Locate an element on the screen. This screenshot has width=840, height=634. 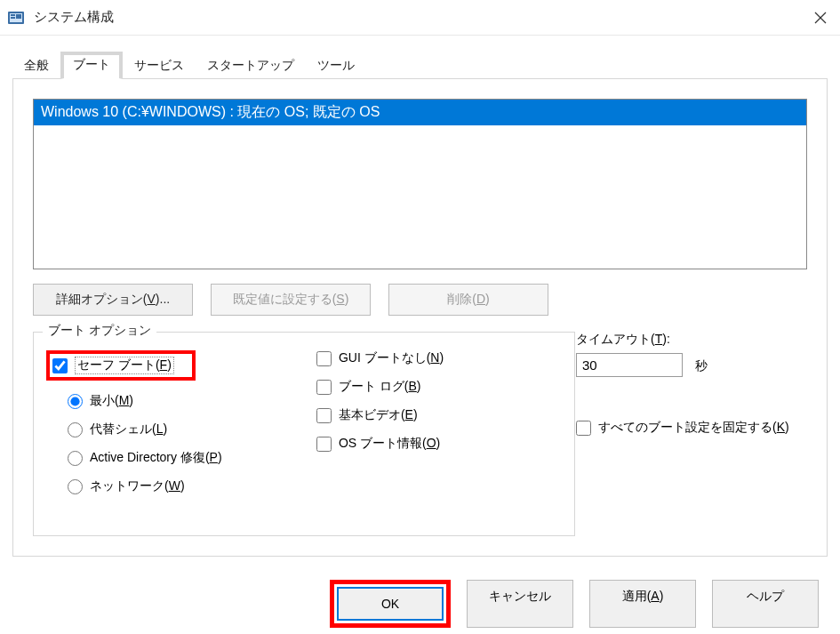
help-button: ヘルプ is located at coordinates (765, 604).